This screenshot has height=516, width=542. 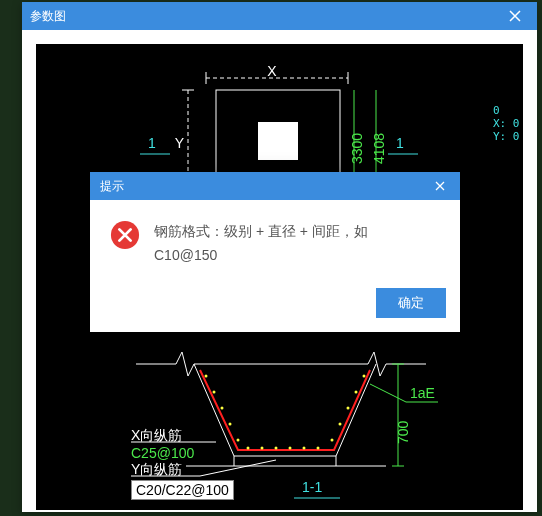 What do you see at coordinates (280, 16) in the screenshot?
I see `main-titlebar: 参数图` at bounding box center [280, 16].